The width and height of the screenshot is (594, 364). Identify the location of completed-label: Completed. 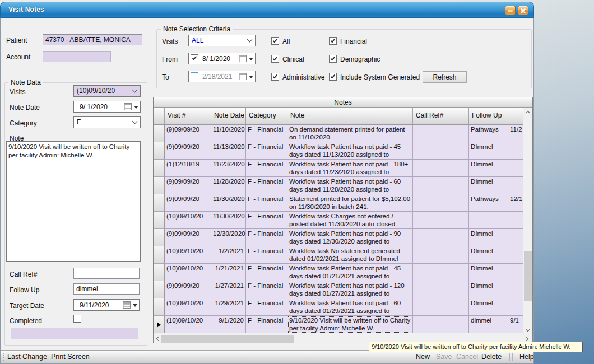
(26, 321).